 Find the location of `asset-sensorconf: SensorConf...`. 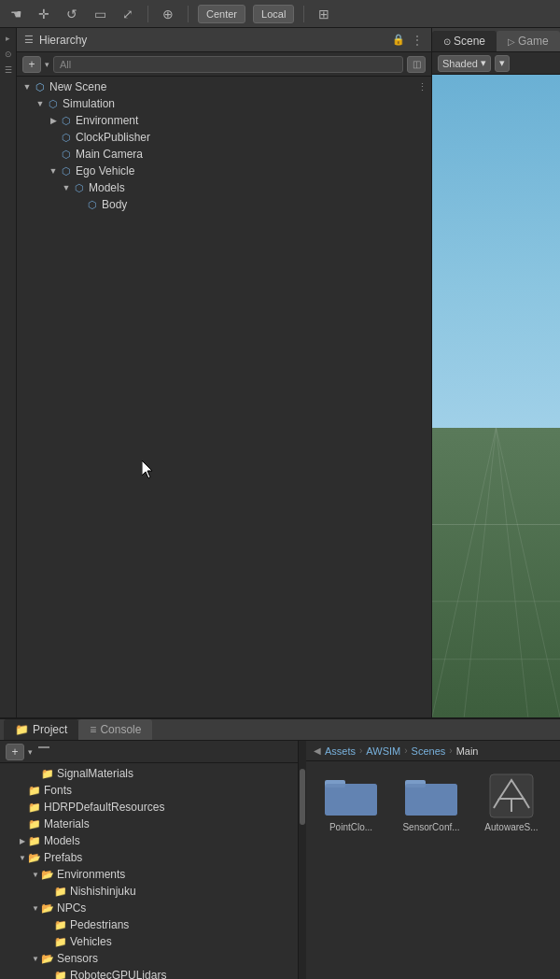

asset-sensorconf: SensorConf... is located at coordinates (431, 803).